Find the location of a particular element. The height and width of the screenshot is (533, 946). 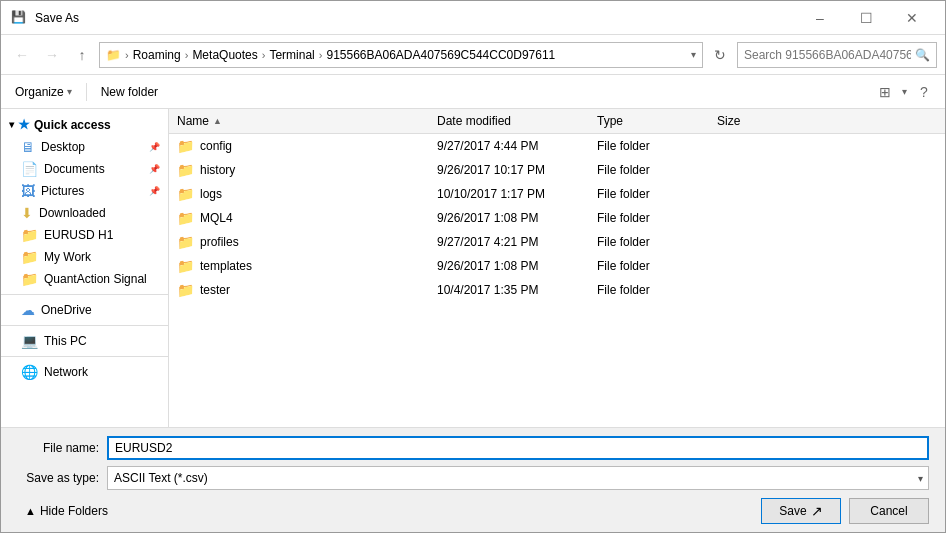

file-date: 10/10/2017 1:17 PM is located at coordinates (509, 194).